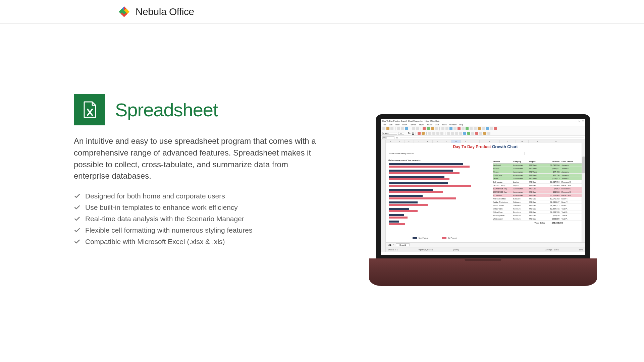  What do you see at coordinates (409, 133) in the screenshot?
I see `bold-icon: B` at bounding box center [409, 133].